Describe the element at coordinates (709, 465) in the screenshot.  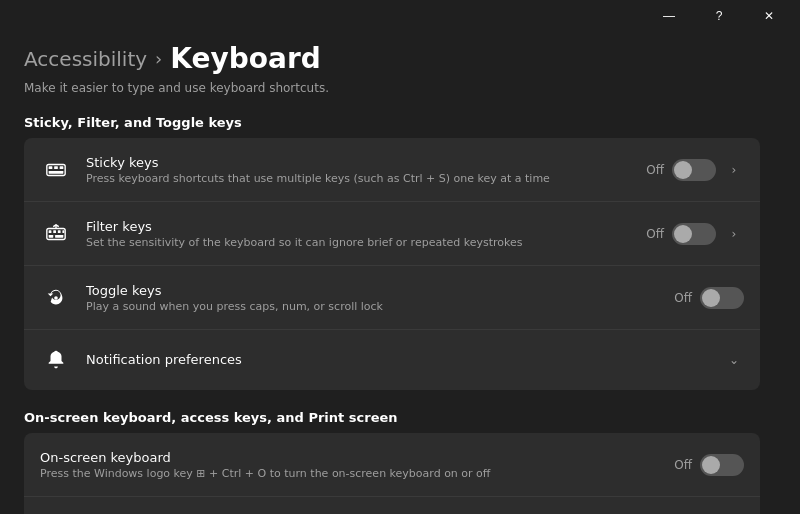
I see `onscreen-keyboard-control: Off` at that location.